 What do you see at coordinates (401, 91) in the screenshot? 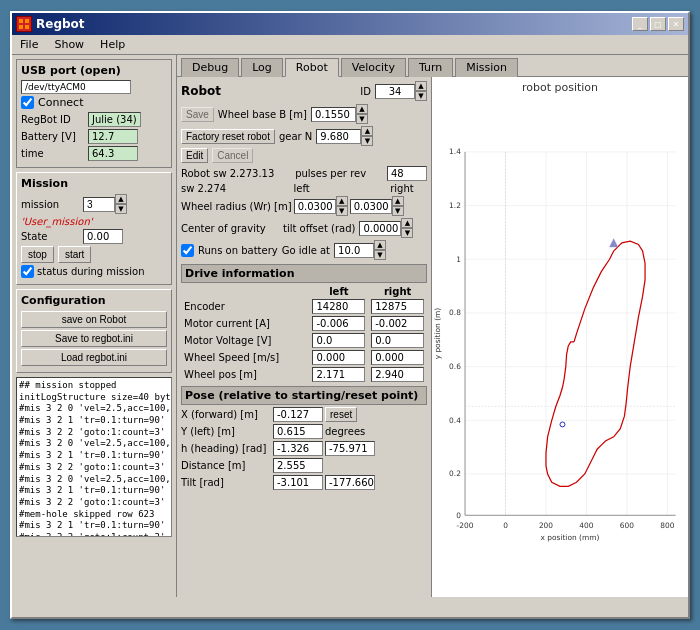
I see `id-spin: 34 ▲ ▼` at bounding box center [401, 91].